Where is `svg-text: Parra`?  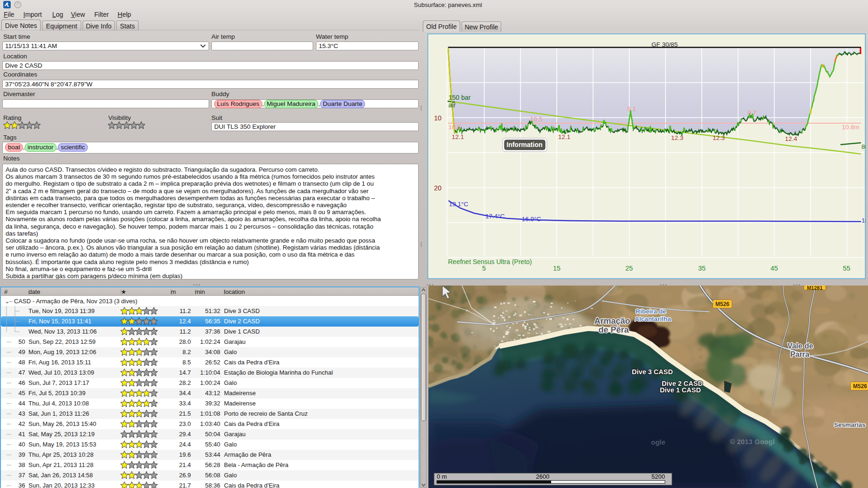 svg-text: Parra is located at coordinates (800, 355).